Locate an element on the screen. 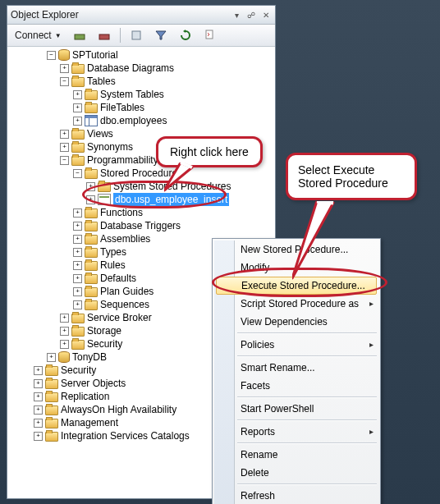 This screenshot has height=504, width=440. menu-new-stored-procedure: New Stored Procedure... is located at coordinates (296, 250).